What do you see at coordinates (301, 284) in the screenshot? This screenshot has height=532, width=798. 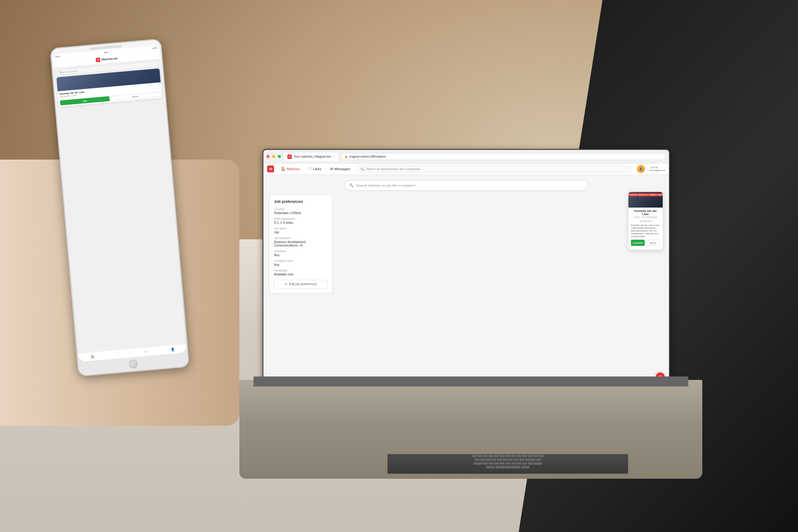 I see `edit-job-preferences-button: ✏ Edit job preferences` at bounding box center [301, 284].